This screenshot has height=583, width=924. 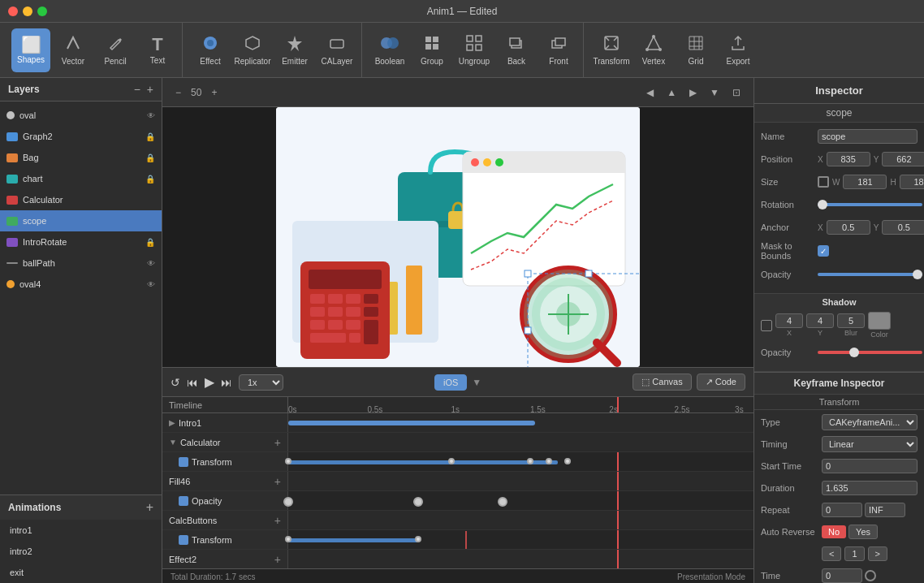 What do you see at coordinates (278, 520) in the screenshot?
I see `calcbuttons-add-button: +` at bounding box center [278, 520].